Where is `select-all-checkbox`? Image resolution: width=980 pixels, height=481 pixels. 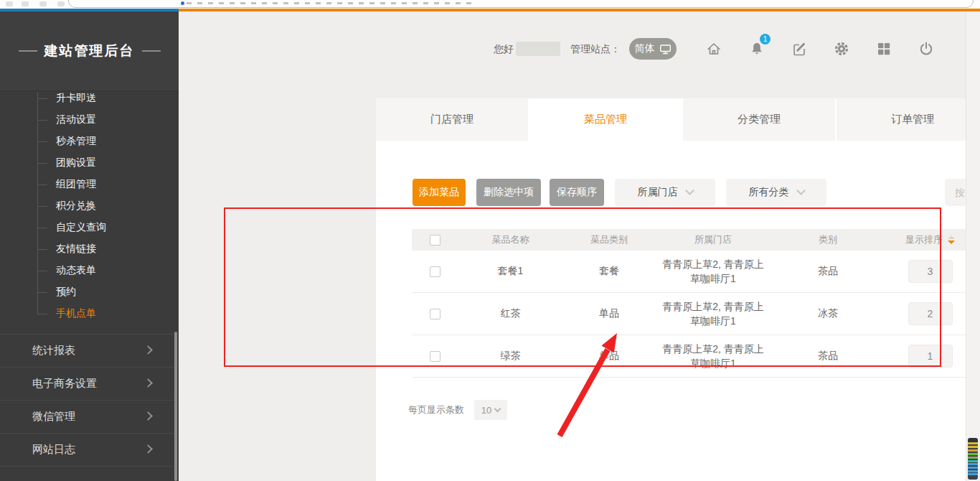
select-all-checkbox is located at coordinates (435, 240).